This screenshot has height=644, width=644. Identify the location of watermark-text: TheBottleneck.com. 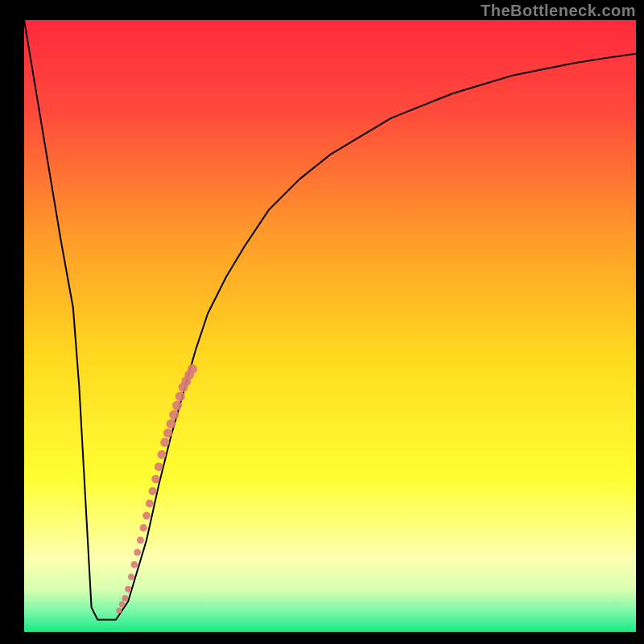
(559, 11).